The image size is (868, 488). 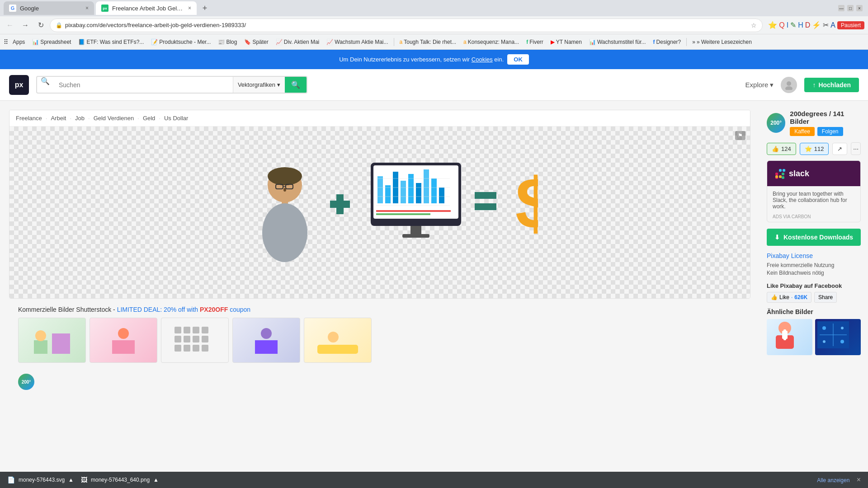 I want to click on back-button: ←, so click(x=10, y=25).